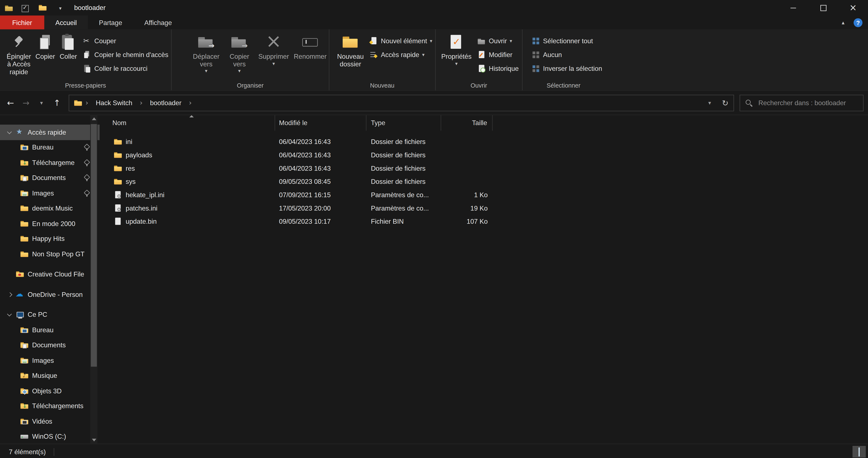 The width and height of the screenshot is (868, 458). Describe the element at coordinates (802, 103) in the screenshot. I see `search-box` at that location.